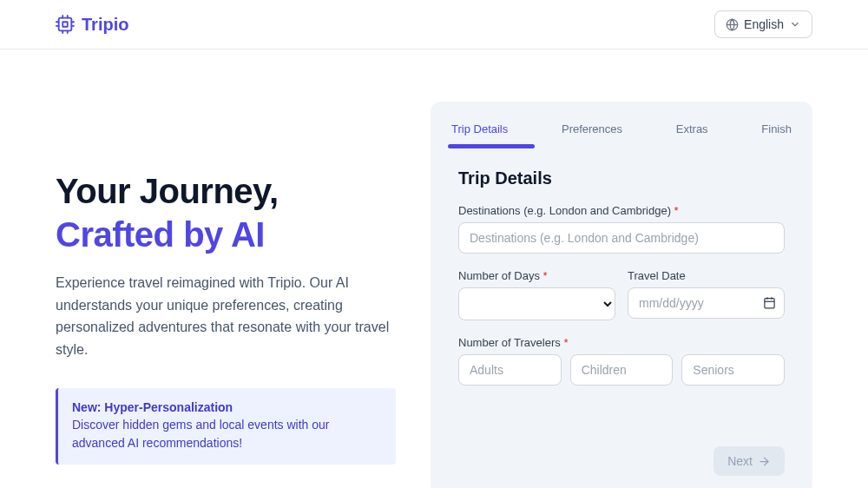 The height and width of the screenshot is (488, 868). Describe the element at coordinates (226, 316) in the screenshot. I see `hero-subtext: Experience travel reimagined with Tripio…` at that location.